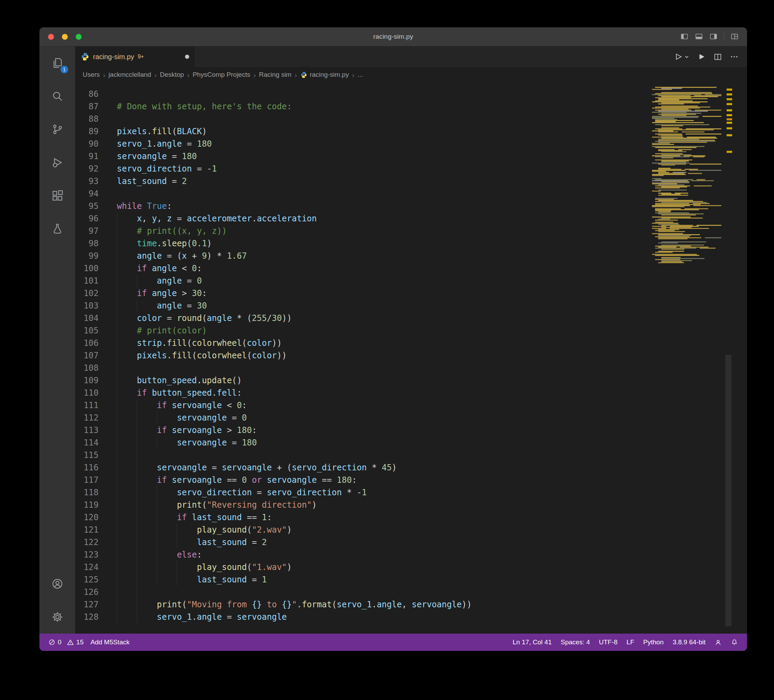 The image size is (774, 700). I want to click on search-icon, so click(57, 96).